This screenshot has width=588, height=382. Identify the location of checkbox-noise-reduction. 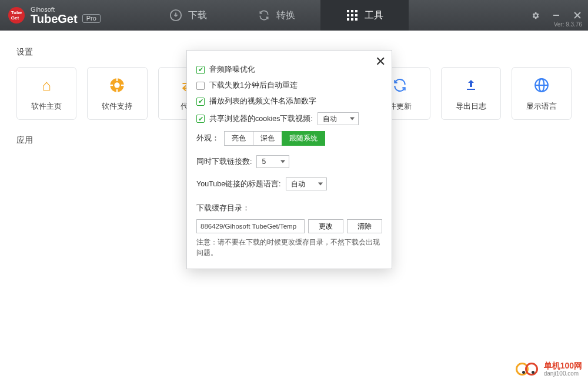
(201, 70).